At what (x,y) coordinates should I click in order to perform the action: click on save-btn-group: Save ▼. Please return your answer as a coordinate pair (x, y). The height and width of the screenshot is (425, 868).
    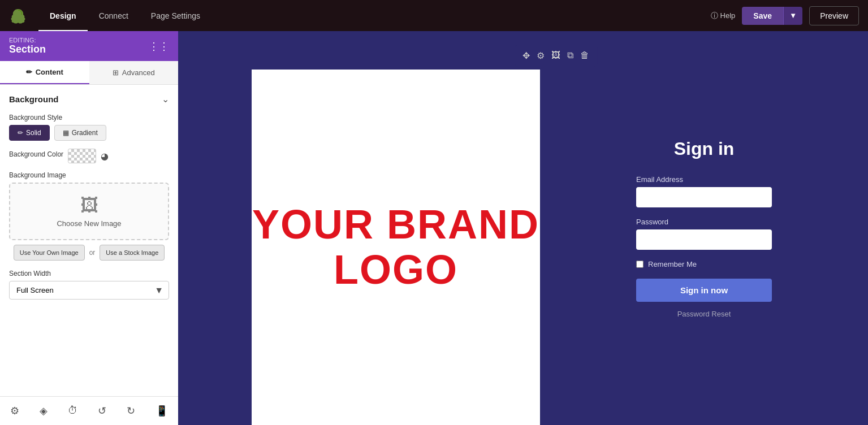
    Looking at the image, I should click on (772, 16).